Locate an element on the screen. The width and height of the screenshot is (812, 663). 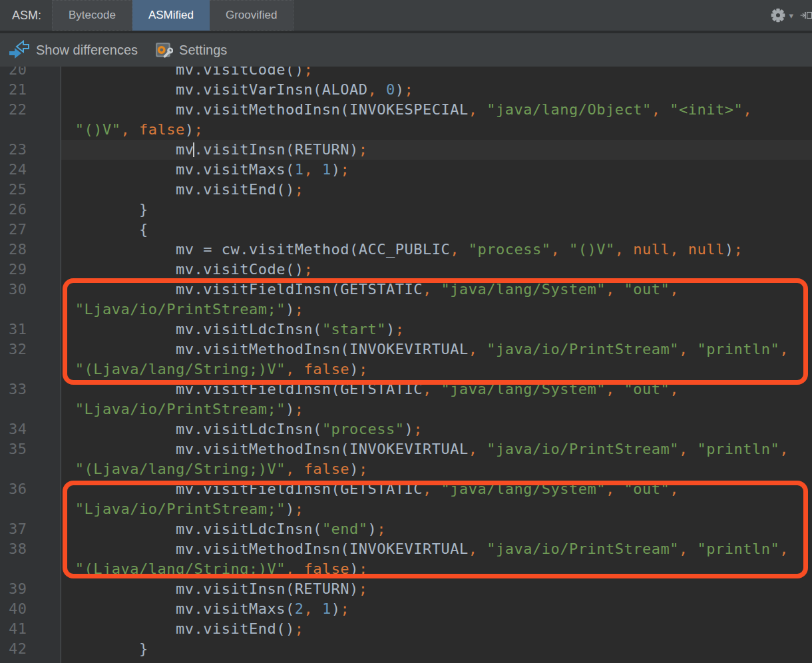
line-number: 23 is located at coordinates (31, 150).